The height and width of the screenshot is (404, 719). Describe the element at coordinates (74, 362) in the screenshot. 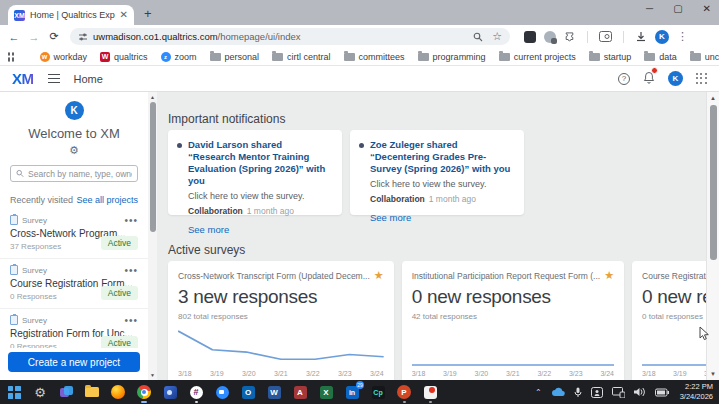

I see `create-project-button: Create a new project` at that location.